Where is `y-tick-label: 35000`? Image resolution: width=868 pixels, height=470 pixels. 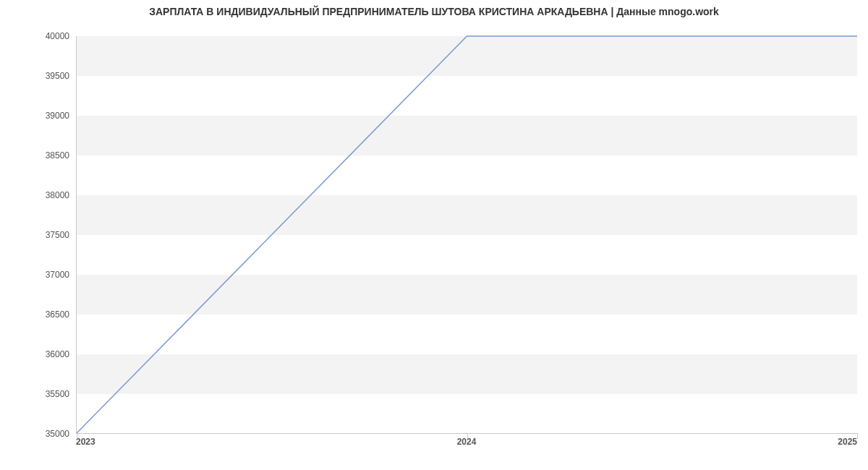 y-tick-label: 35000 is located at coordinates (37, 434).